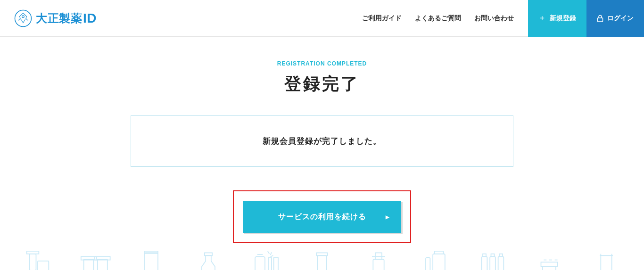 The width and height of the screenshot is (644, 270). What do you see at coordinates (322, 18) in the screenshot?
I see `main-header: 大正製薬ID ご利用ガイド よくあるご質問 お問い合わせ ＋ 新規登録 ログイン` at bounding box center [322, 18].